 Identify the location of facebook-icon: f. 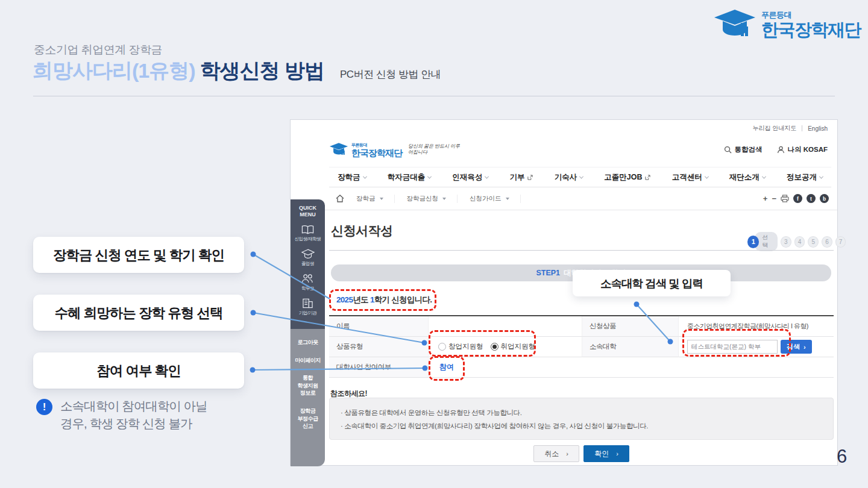
(798, 199).